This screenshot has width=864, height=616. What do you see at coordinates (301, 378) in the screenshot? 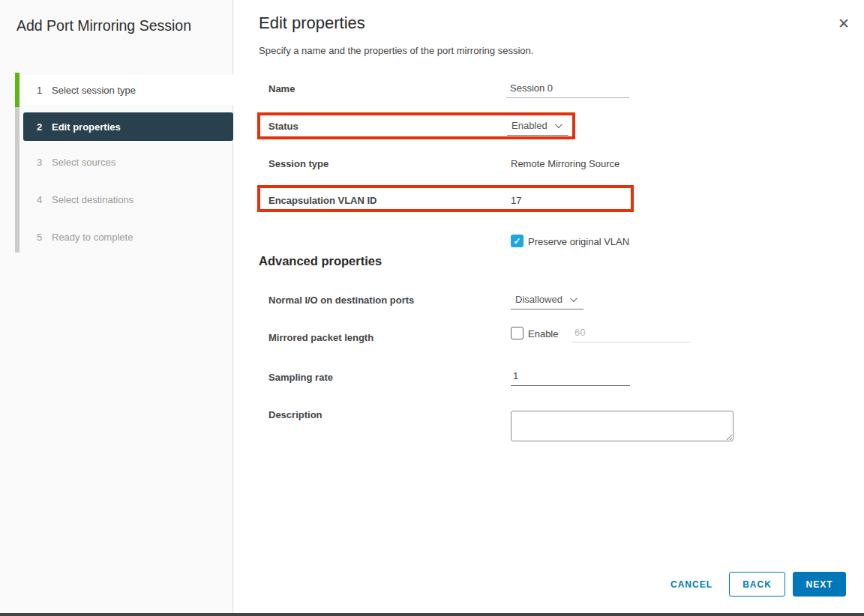
I see `sampling-rate-label: Sampling rate` at bounding box center [301, 378].